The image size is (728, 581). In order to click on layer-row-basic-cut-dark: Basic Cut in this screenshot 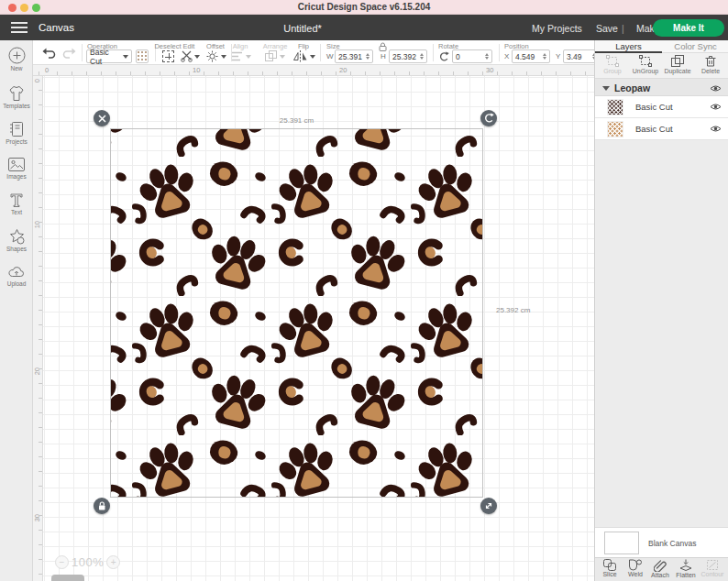, I will do `click(662, 107)`.